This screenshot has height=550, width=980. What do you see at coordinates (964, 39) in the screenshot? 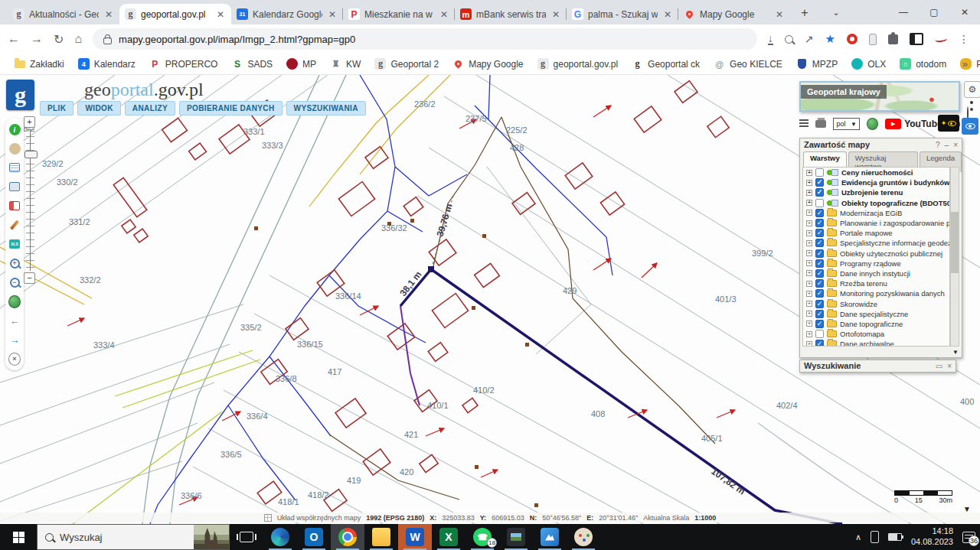
I see `browser-menu-icon: ⋮` at bounding box center [964, 39].